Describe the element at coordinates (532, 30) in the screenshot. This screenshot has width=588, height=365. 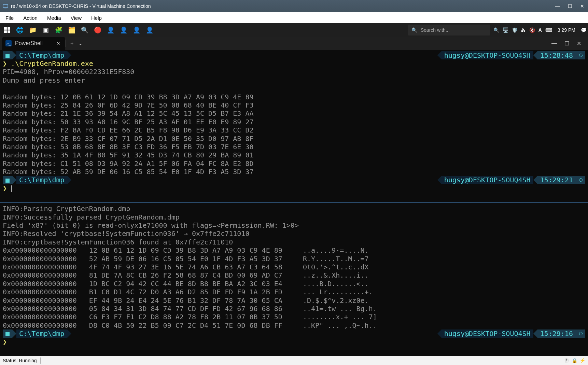
I see `tray-sound-icon: 🔇` at that location.